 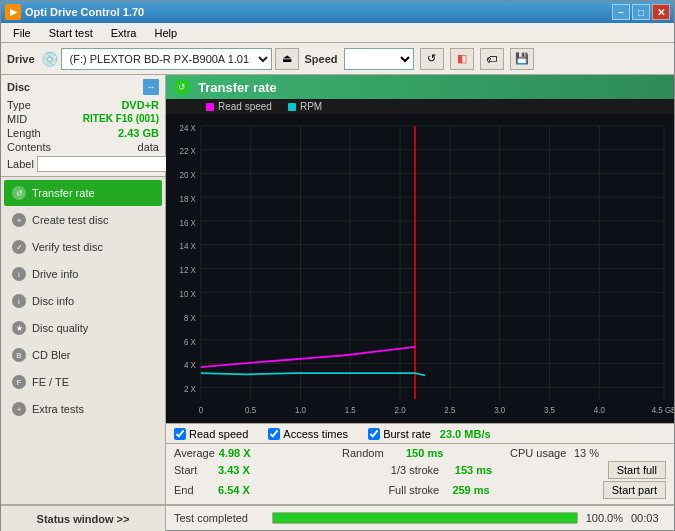 I want to click on length-value: 2.43 GB, so click(x=138, y=133).